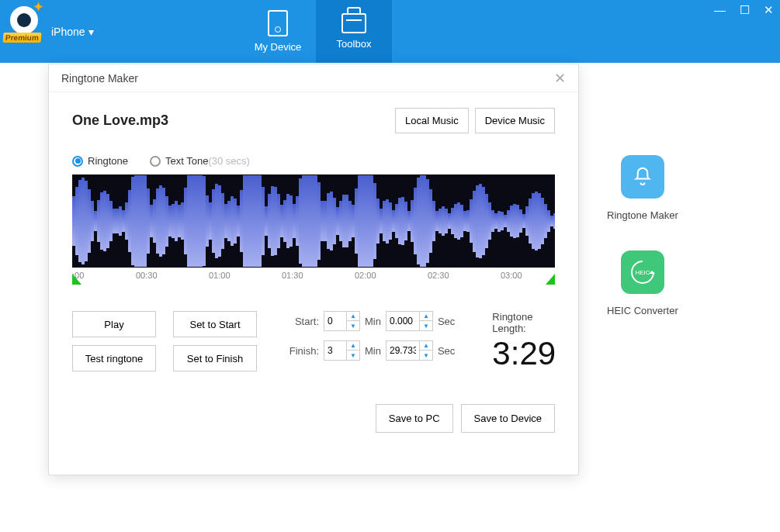 This screenshot has height=532, width=780. Describe the element at coordinates (508, 419) in the screenshot. I see `save-to-device-button: Save to Device` at that location.